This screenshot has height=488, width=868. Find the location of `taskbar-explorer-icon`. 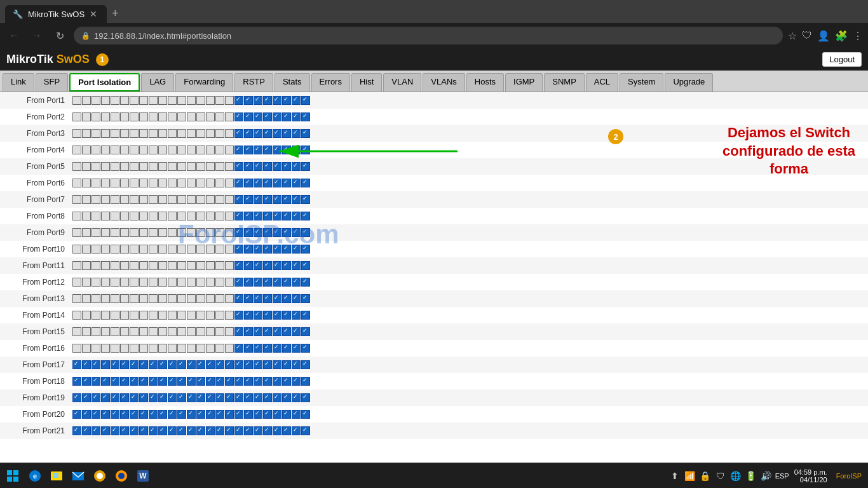

taskbar-explorer-icon is located at coordinates (57, 476).